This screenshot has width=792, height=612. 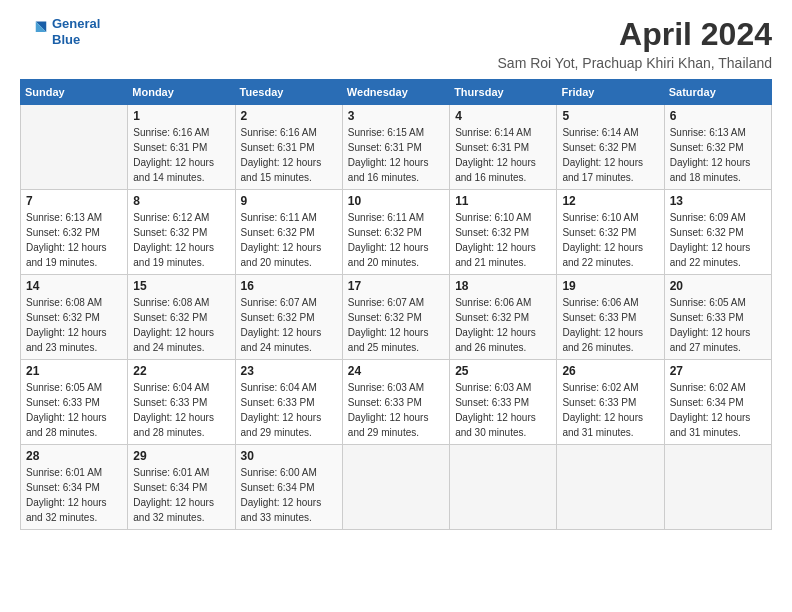 I want to click on calendar-cell: 13Sunrise: 6:09 AM Sunset: 6:32 PM Dayli…, so click(x=718, y=232).